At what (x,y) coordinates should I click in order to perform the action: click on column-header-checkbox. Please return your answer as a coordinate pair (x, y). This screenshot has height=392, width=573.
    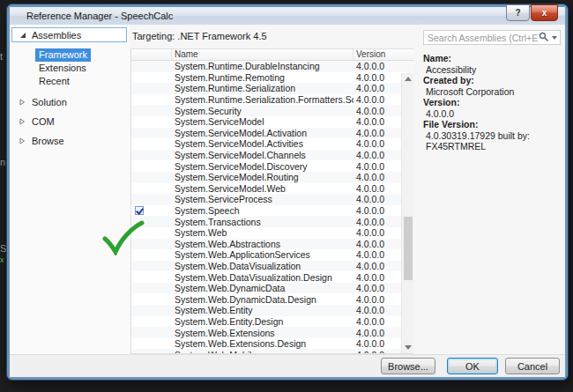
    Looking at the image, I should click on (152, 55).